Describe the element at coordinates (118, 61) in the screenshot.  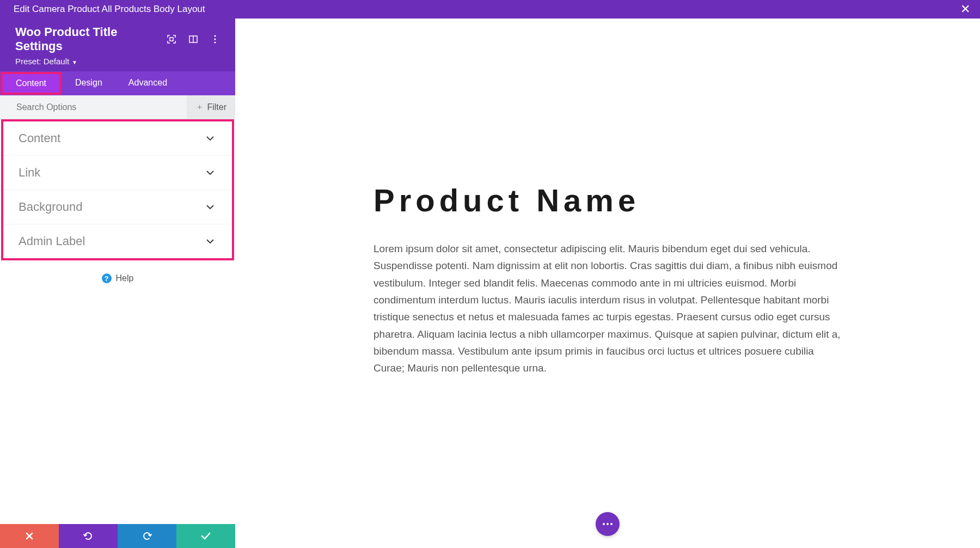
I see `preset-selector: Preset: Default ▼` at that location.